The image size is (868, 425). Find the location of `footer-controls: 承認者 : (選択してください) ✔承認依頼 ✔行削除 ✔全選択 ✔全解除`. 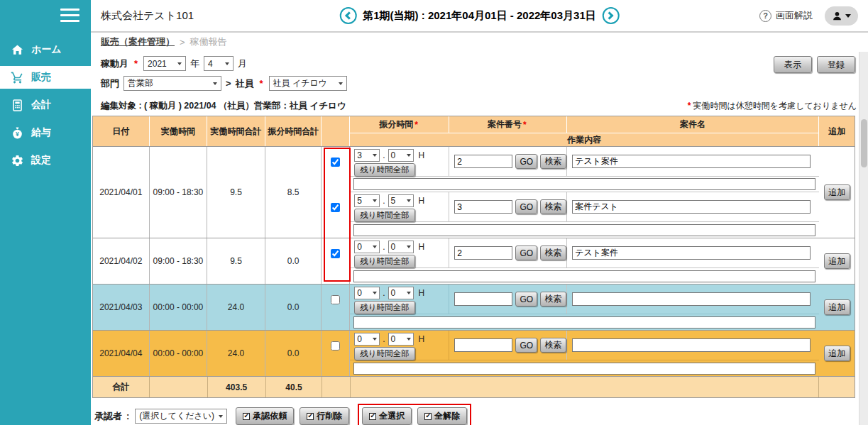

footer-controls: 承認者 : (選択してください) ✔承認依頼 ✔行削除 ✔全選択 ✔全解除 is located at coordinates (481, 414).